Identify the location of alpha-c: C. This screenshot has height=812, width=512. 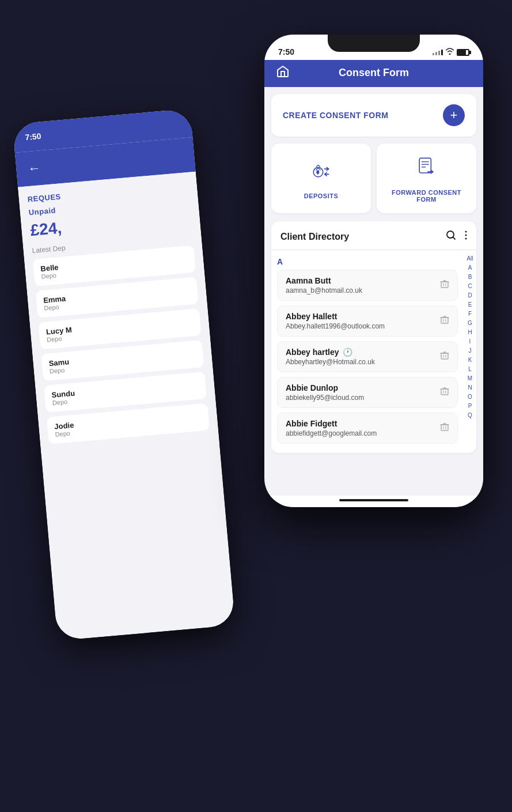
(470, 286).